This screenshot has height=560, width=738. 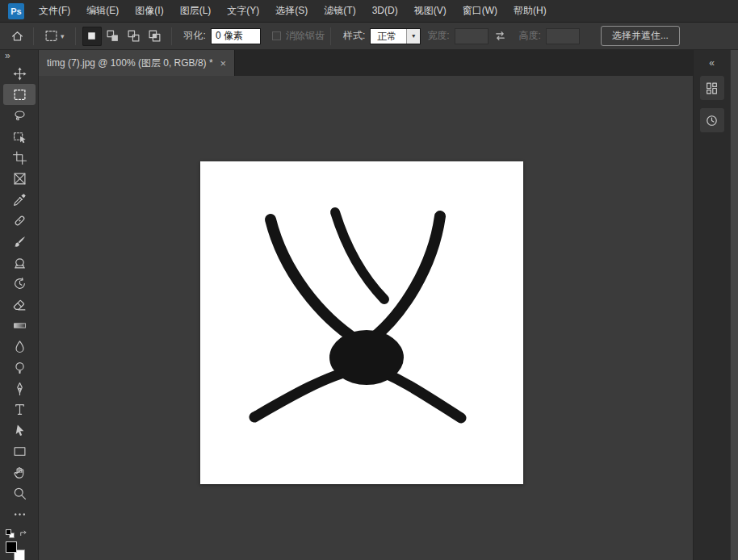 I want to click on color-controls, so click(x=19, y=544).